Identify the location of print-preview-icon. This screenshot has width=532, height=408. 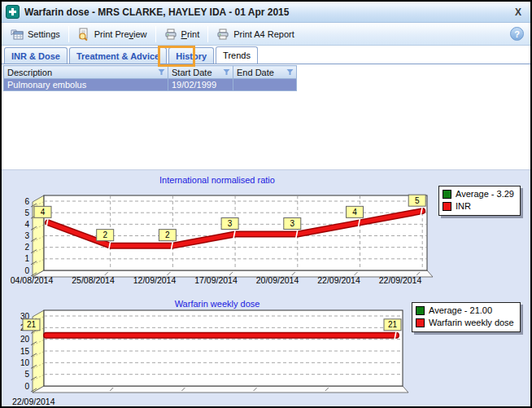
(84, 34).